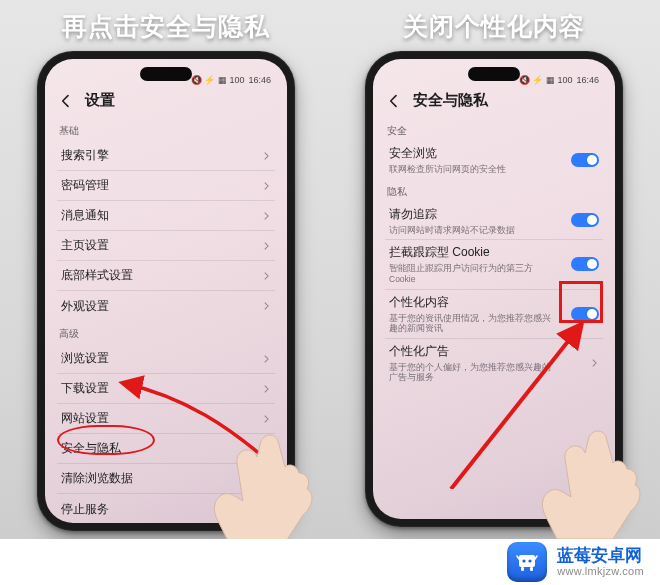 Image resolution: width=660 pixels, height=585 pixels. What do you see at coordinates (85, 510) in the screenshot?
I see `row-label: 停止服务` at bounding box center [85, 510].